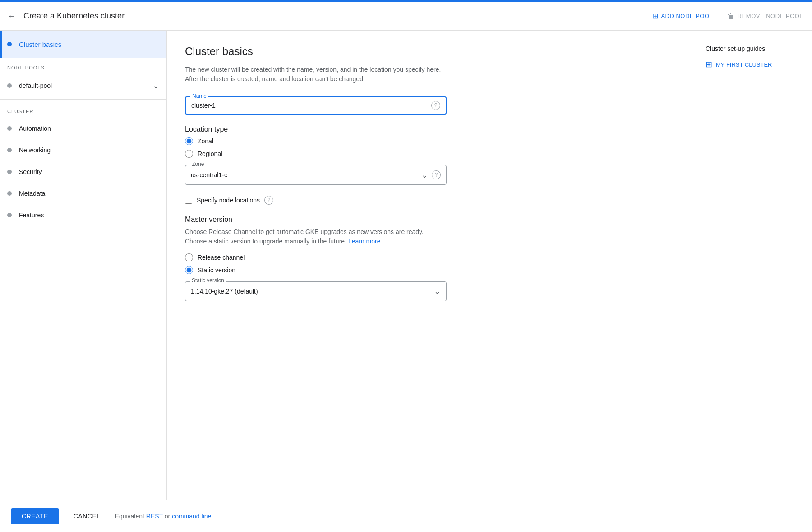  Describe the element at coordinates (431, 51) in the screenshot. I see `content-page-title: Cluster basics` at that location.